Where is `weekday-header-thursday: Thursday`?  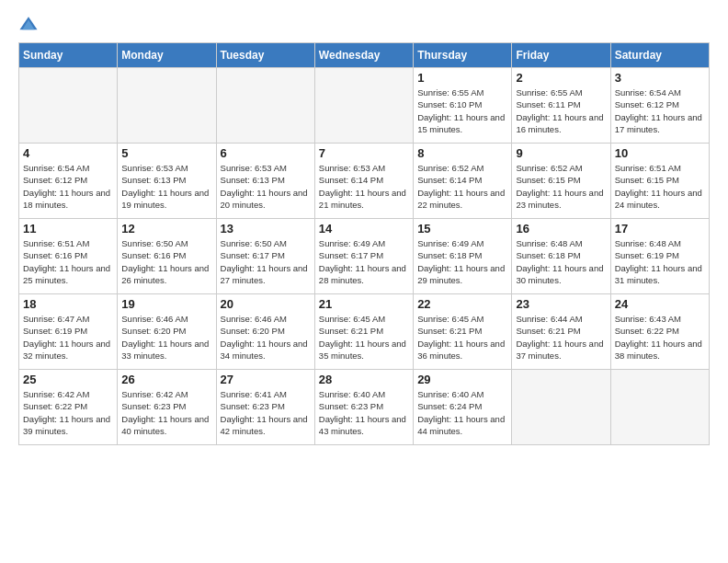 weekday-header-thursday: Thursday is located at coordinates (463, 55).